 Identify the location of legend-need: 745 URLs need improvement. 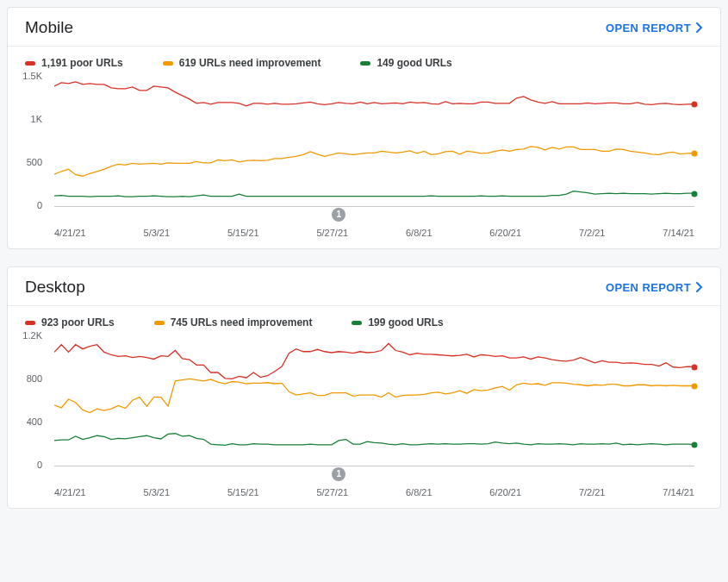
(233, 322).